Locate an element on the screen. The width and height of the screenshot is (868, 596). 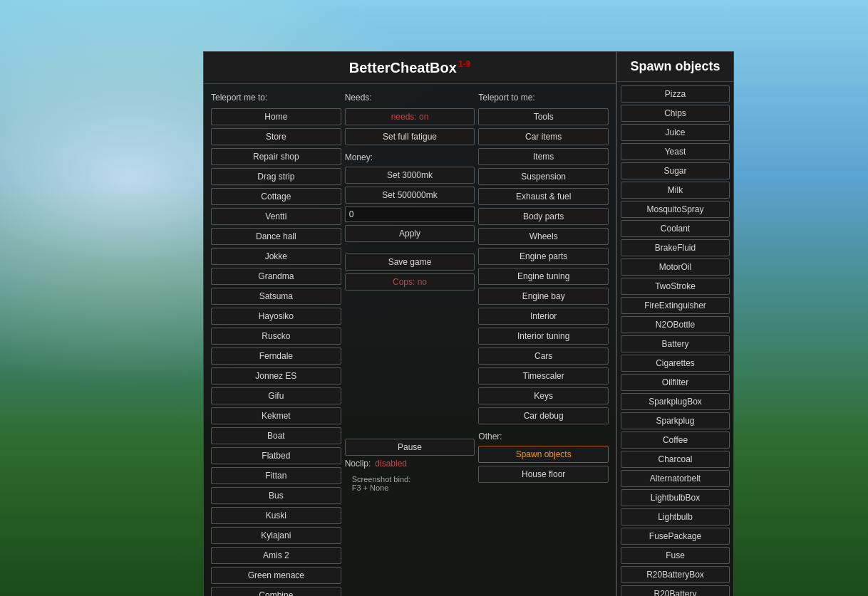
tp-cars-btn: Cars is located at coordinates (543, 356).